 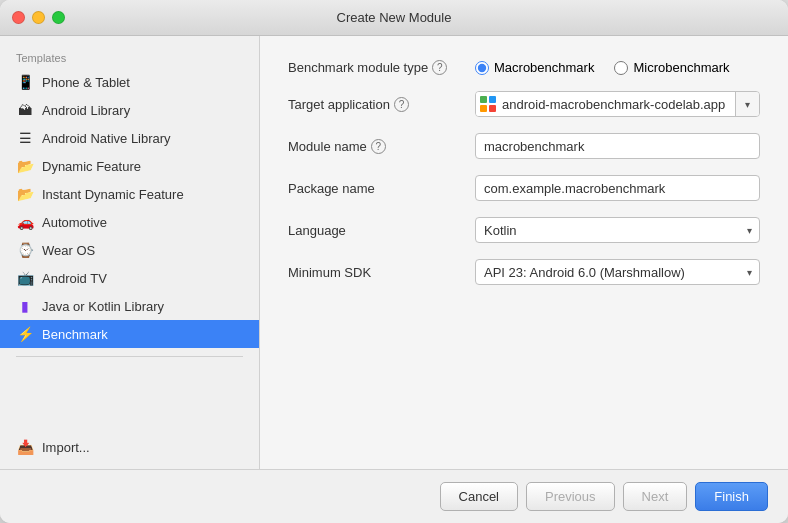 What do you see at coordinates (38, 18) in the screenshot?
I see `titlebar-buttons` at bounding box center [38, 18].